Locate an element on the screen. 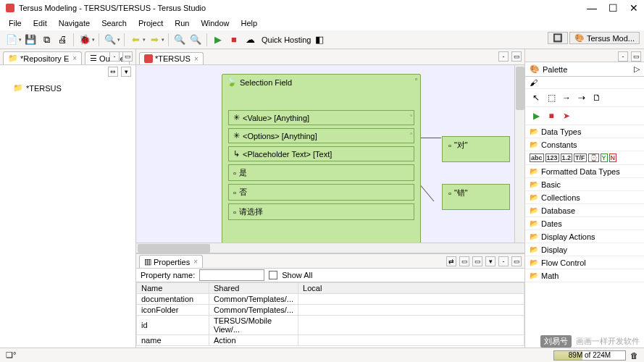 This screenshot has height=362, width=644. marquee-tool-icon: ⬚ is located at coordinates (551, 98).